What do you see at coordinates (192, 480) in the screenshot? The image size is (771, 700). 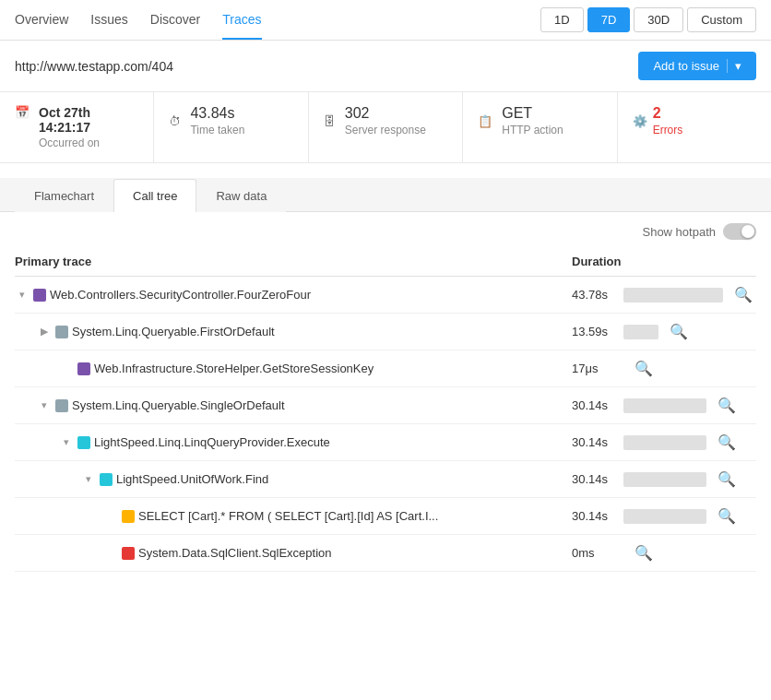 I see `trace-span-name: LightSpeed.UnitOfWork.Find` at bounding box center [192, 480].